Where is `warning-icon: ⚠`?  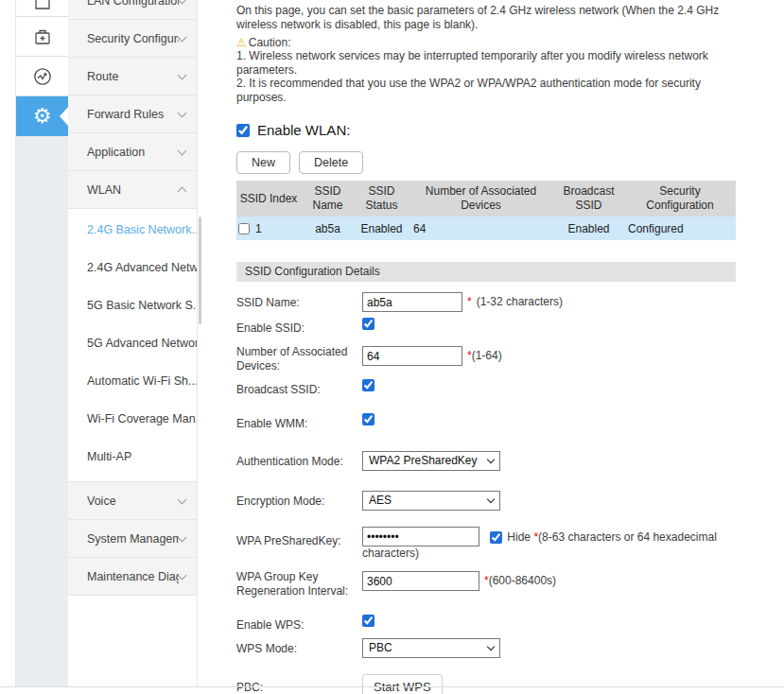
warning-icon: ⚠ is located at coordinates (242, 43).